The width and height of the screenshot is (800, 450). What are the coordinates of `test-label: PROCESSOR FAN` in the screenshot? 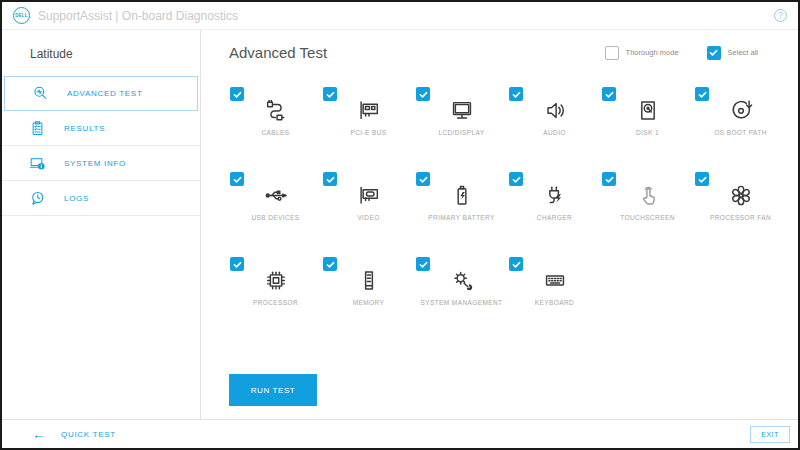 It's located at (740, 218).